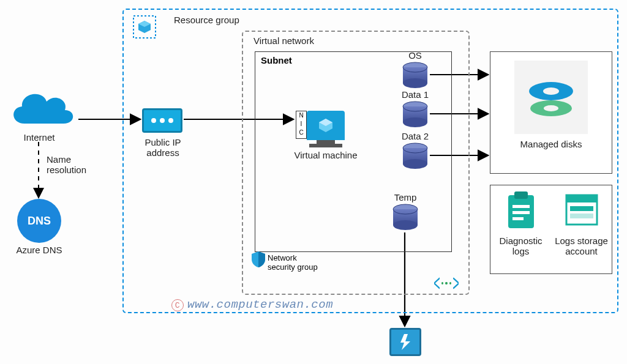  I want to click on public-ip-label: Public IP address, so click(163, 147).